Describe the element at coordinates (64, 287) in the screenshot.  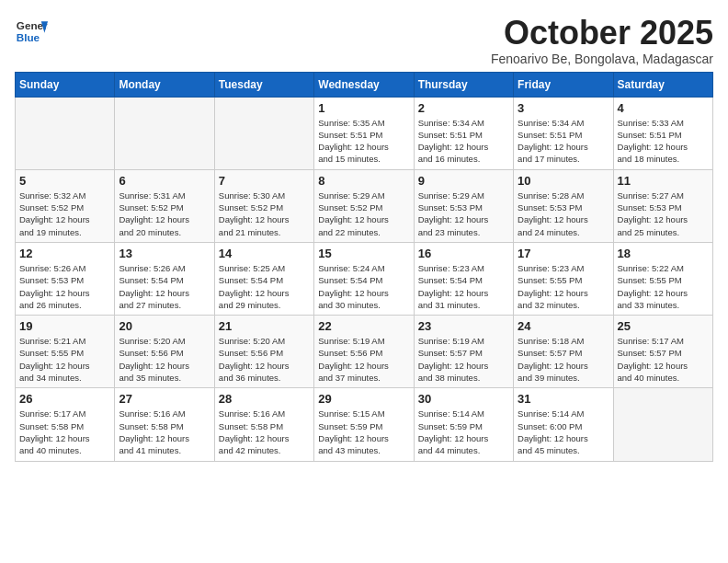
I see `cell-info: Sunrise: 5:26 AM Sunset: 5:53 PM Dayligh…` at that location.